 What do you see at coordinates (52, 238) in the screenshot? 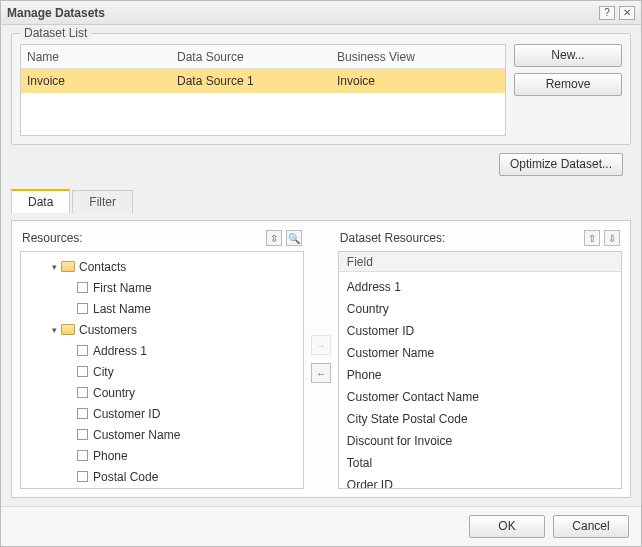
I see `resources-label: Resources:` at bounding box center [52, 238].